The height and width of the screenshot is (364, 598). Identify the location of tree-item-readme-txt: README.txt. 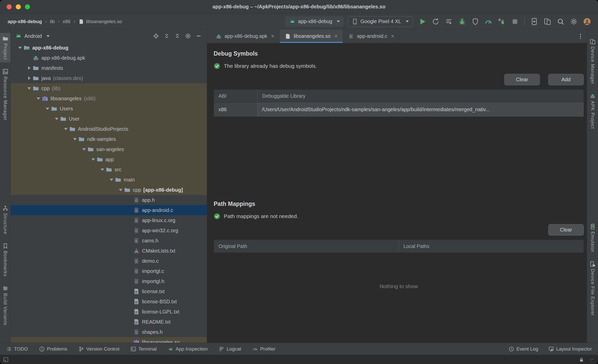
(109, 322).